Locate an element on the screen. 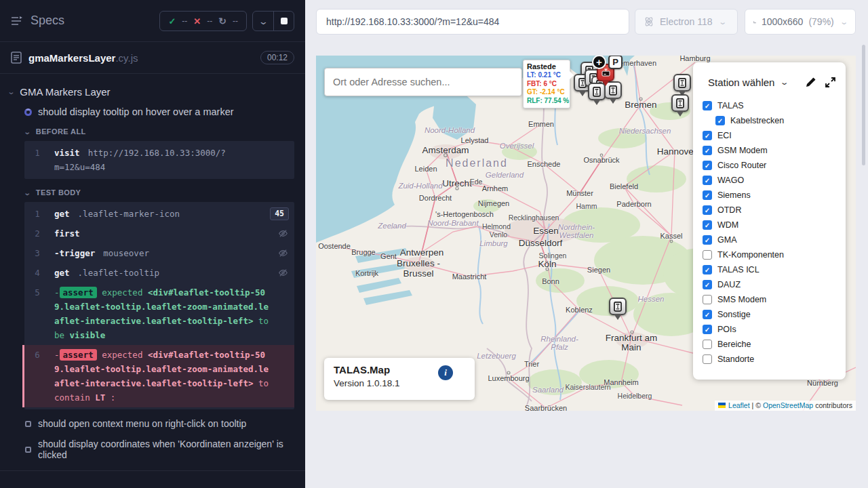  map-label-saarbr-cken: Saarbrücken is located at coordinates (546, 407).